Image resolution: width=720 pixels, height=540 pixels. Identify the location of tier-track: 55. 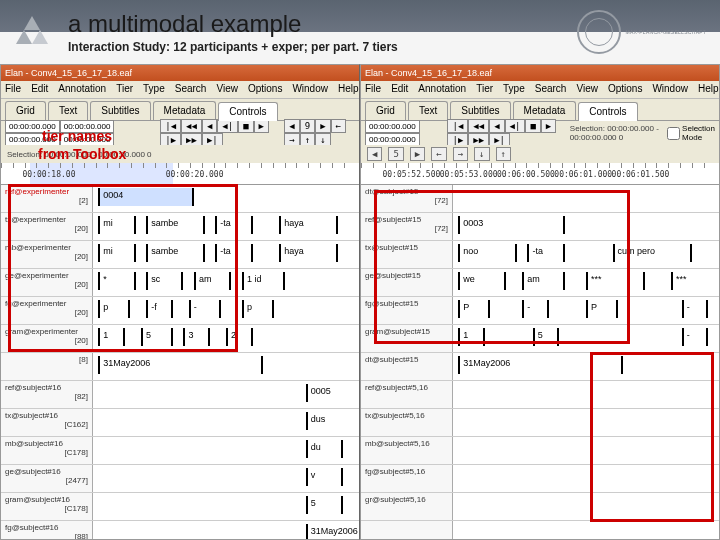
(226, 506).